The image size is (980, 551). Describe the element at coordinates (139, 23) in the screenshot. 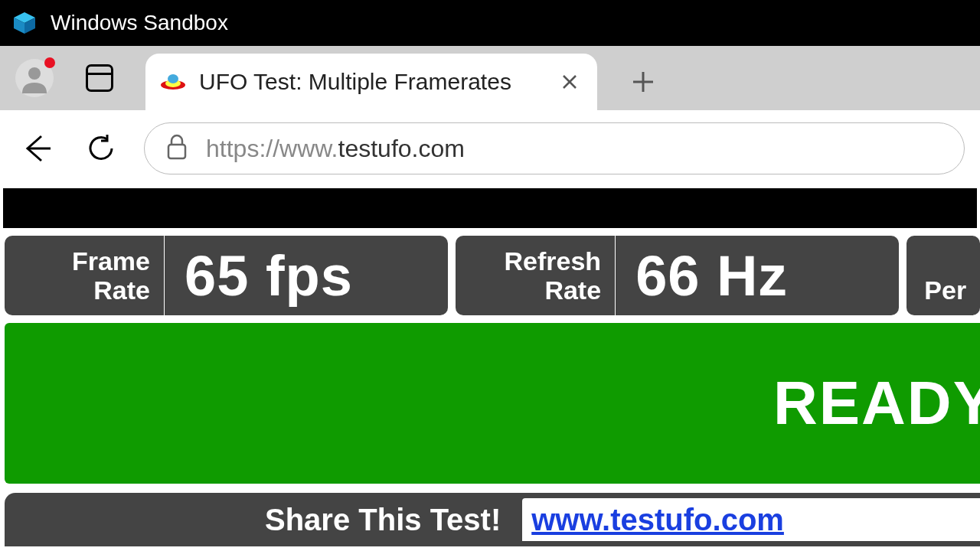

I see `window-title: Windows Sandbox` at that location.